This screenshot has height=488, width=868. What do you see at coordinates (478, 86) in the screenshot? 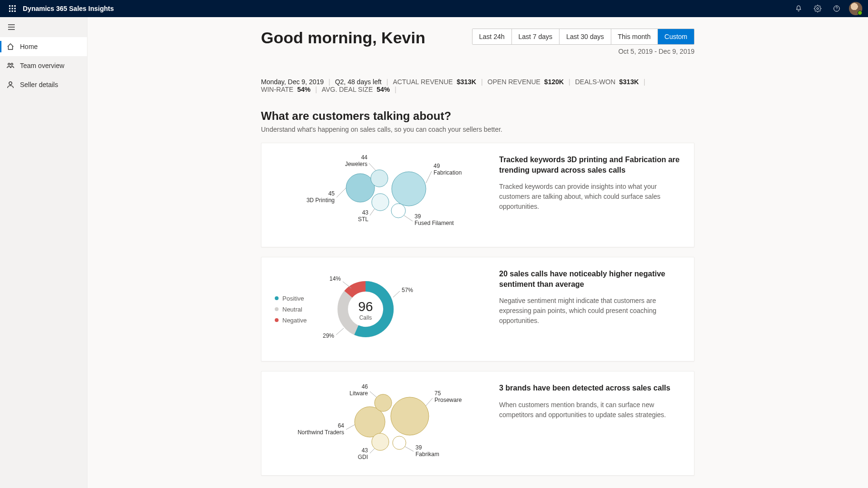
I see `kpi-row: Monday, Dec 9, 2019 | Q2, 48 days left |…` at bounding box center [478, 86].